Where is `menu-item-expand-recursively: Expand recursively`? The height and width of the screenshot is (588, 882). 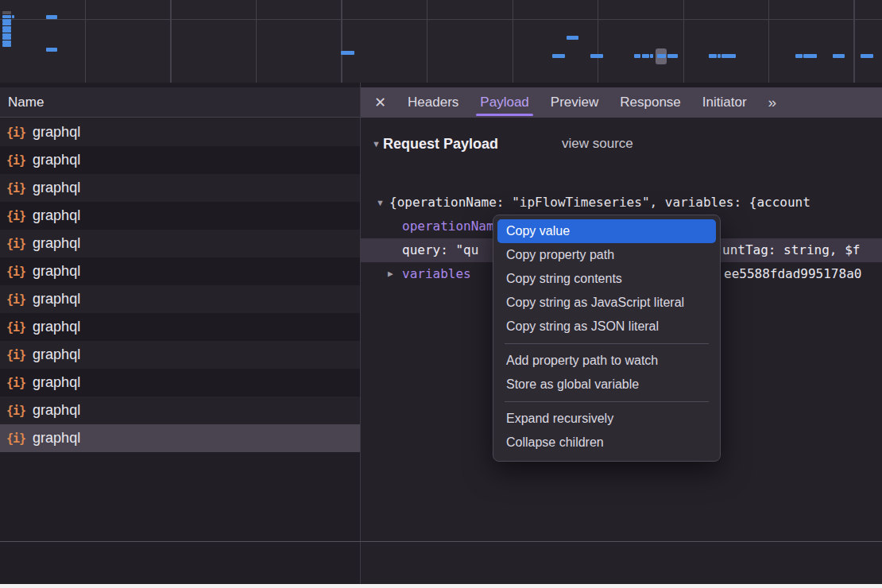 menu-item-expand-recursively: Expand recursively is located at coordinates (607, 419).